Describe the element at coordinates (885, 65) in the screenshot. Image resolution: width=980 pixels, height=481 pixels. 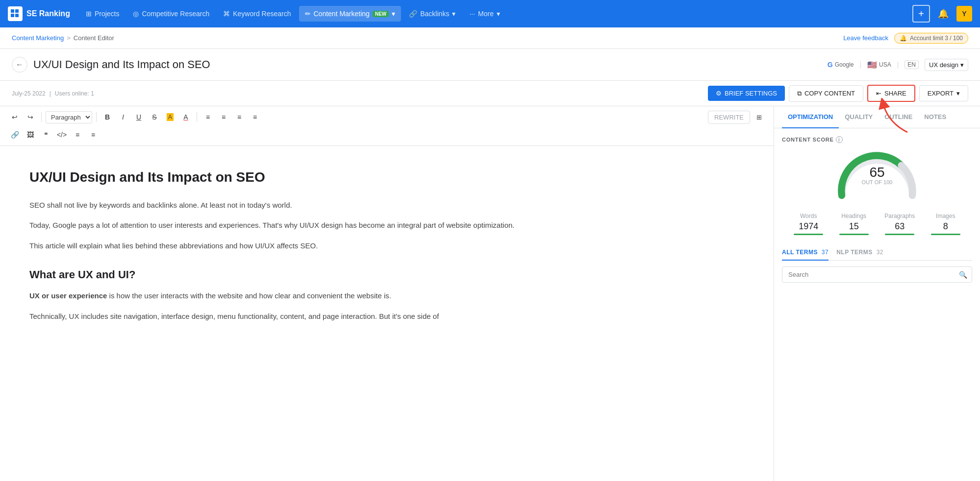
I see `country-label: USA` at that location.